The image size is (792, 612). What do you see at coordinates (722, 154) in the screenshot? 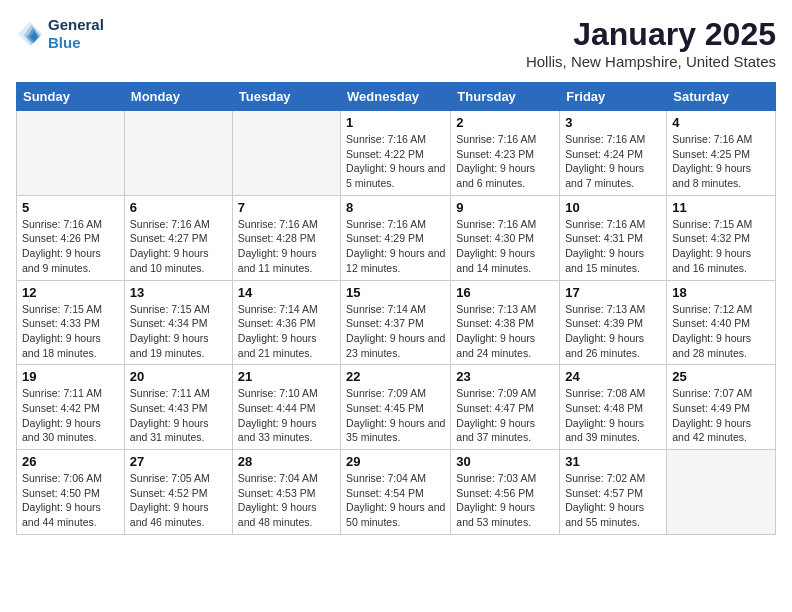
I see `calendar-cell: 4Sunrise: 7:16 AM Sunset: 4:25 PM Daylig…` at bounding box center [722, 154].